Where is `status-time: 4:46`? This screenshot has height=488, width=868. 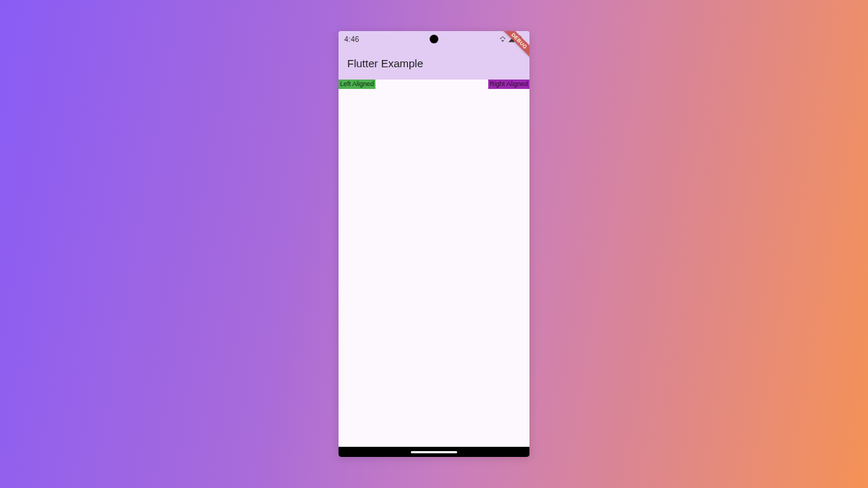
status-time: 4:46 is located at coordinates (352, 39).